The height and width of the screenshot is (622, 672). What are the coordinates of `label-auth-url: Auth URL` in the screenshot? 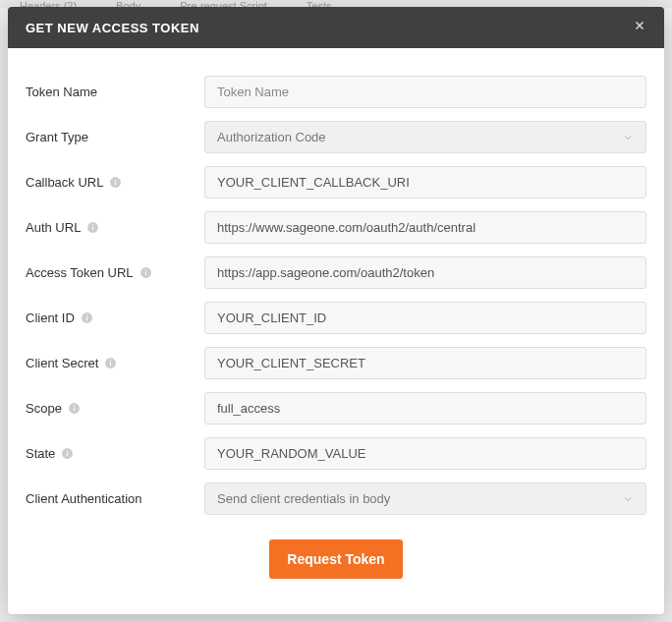 It's located at (115, 228).